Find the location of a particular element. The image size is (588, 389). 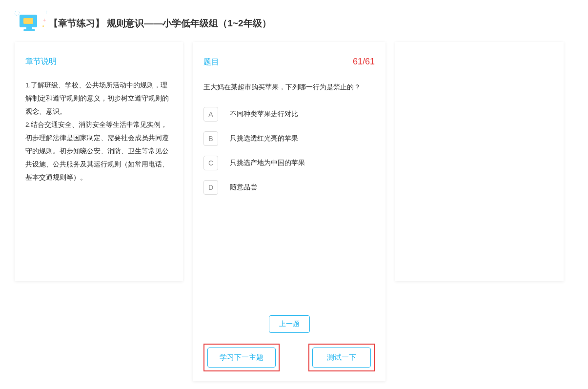

monitor-icon is located at coordinates (28, 21).